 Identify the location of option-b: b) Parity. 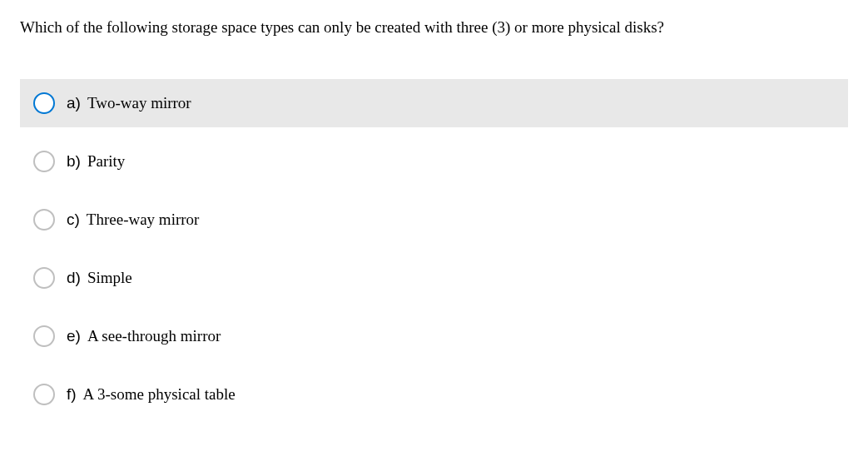
(434, 161).